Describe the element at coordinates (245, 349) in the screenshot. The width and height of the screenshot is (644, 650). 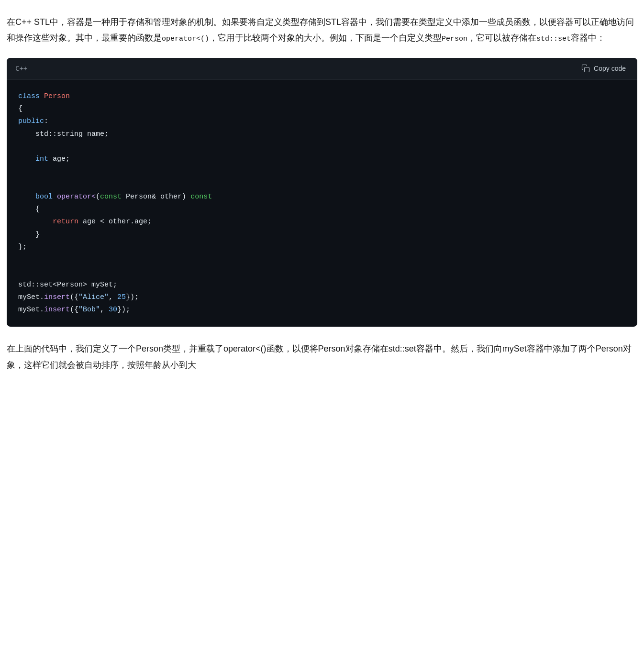
I see `inline-code-operator-2: operator<()` at that location.